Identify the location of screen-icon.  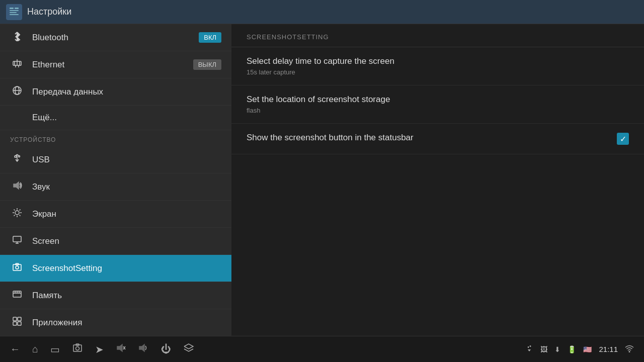
(17, 241).